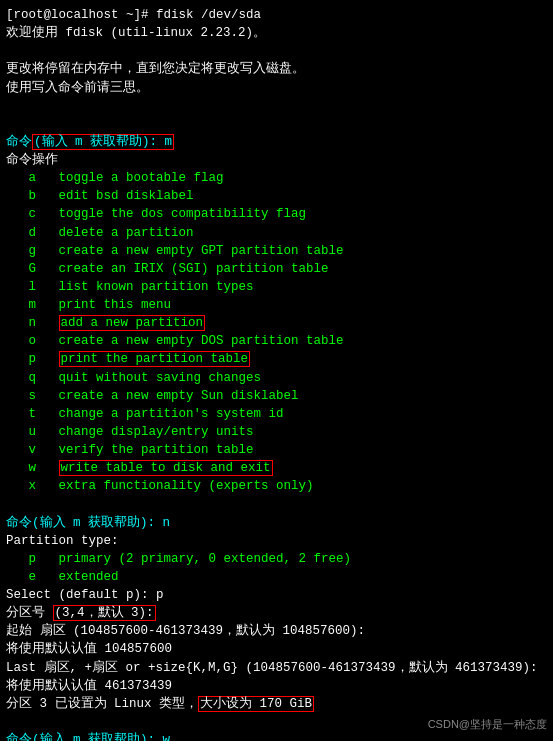 This screenshot has height=741, width=553. What do you see at coordinates (276, 305) in the screenshot?
I see `op-m: m print this menu` at bounding box center [276, 305].